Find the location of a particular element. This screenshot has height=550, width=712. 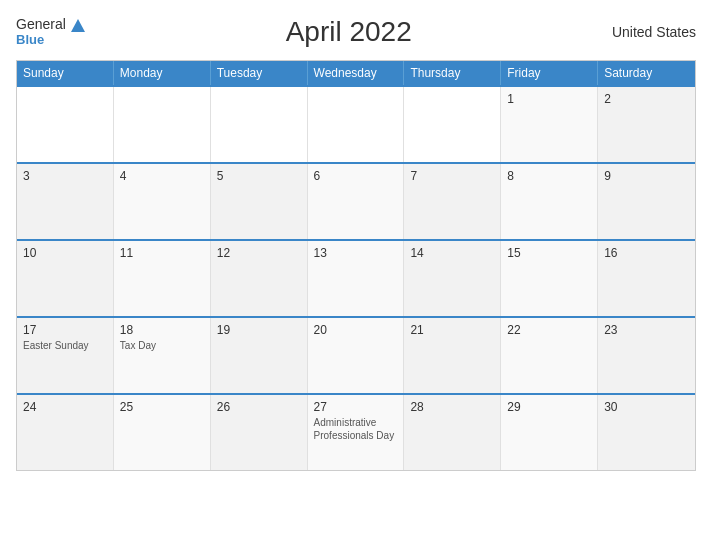

logo-general-text: General is located at coordinates (41, 24).